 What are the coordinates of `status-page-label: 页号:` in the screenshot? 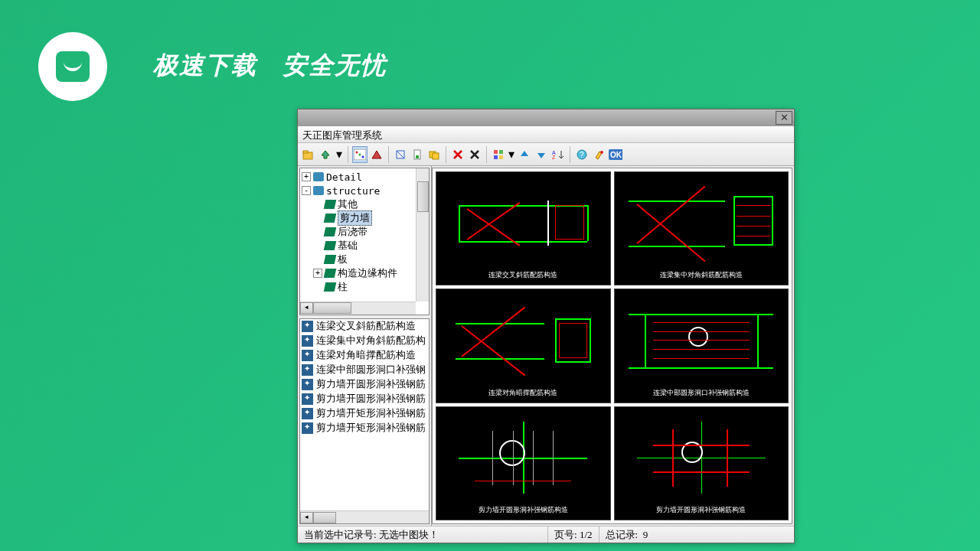 It's located at (566, 535).